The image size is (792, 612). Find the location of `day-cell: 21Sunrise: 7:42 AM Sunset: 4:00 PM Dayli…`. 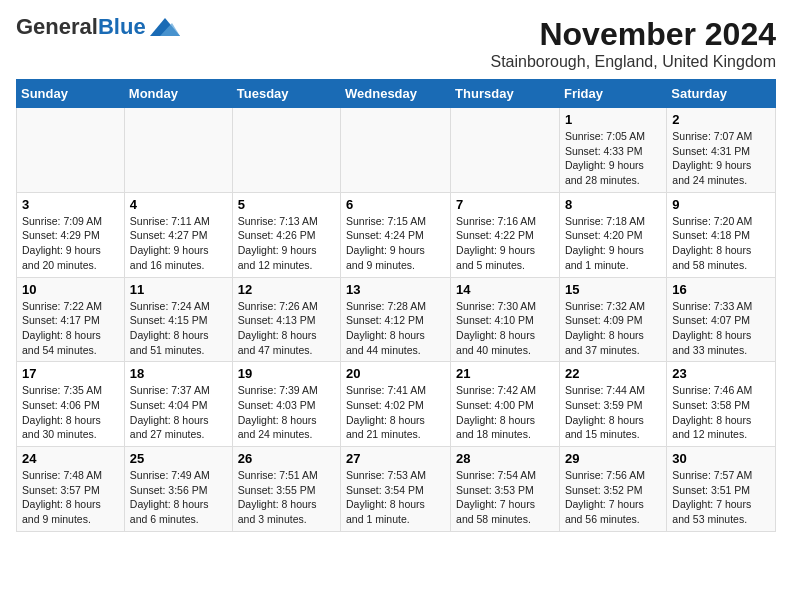

day-cell: 21Sunrise: 7:42 AM Sunset: 4:00 PM Dayli… is located at coordinates (506, 404).